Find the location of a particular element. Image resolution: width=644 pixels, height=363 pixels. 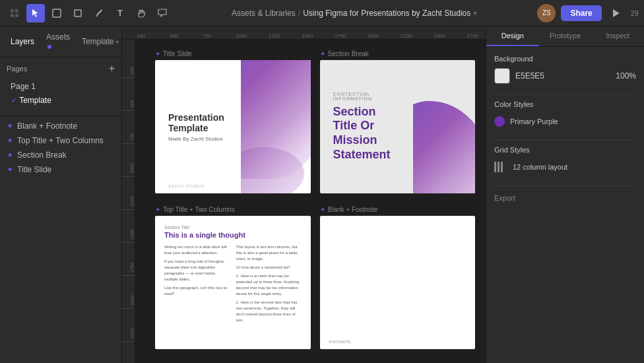

avatar: ZS is located at coordinates (546, 13).